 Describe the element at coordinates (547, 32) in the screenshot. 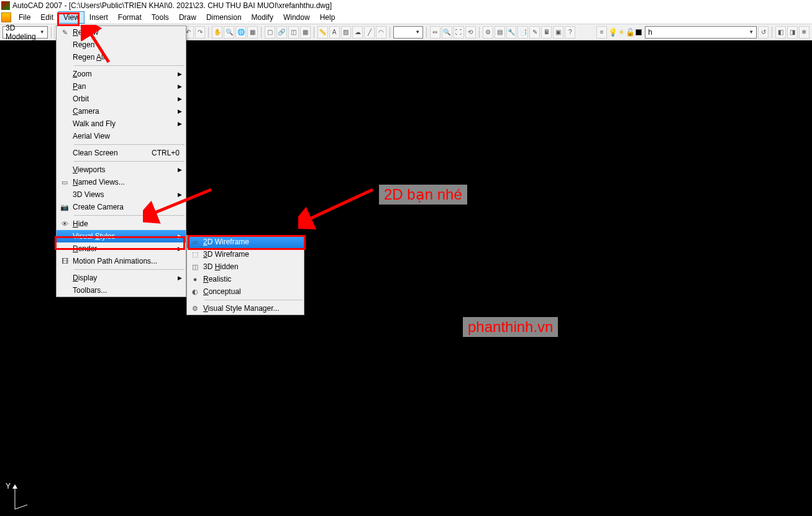

I see `tool-calc-icon: 🖩` at that location.